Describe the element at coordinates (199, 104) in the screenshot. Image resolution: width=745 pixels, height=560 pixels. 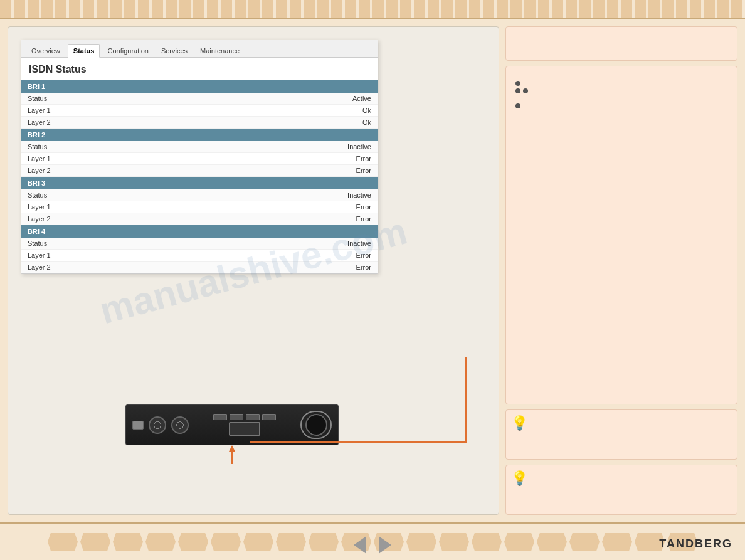
I see `bri-section-1: BRI 1 Status Active Layer 1 Ok Layer 2 O…` at that location.